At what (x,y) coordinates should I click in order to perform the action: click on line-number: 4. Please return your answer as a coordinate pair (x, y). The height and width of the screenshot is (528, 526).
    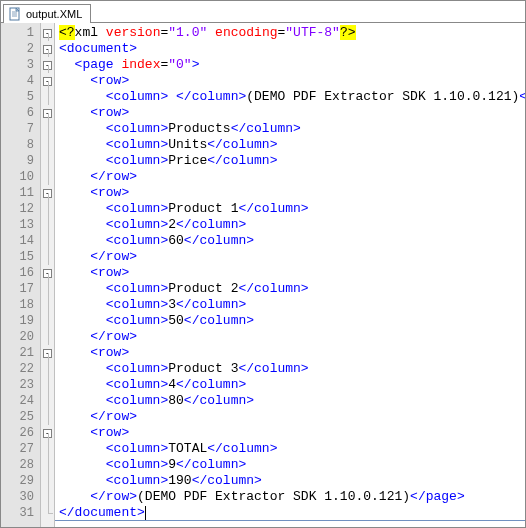
    Looking at the image, I should click on (20, 81).